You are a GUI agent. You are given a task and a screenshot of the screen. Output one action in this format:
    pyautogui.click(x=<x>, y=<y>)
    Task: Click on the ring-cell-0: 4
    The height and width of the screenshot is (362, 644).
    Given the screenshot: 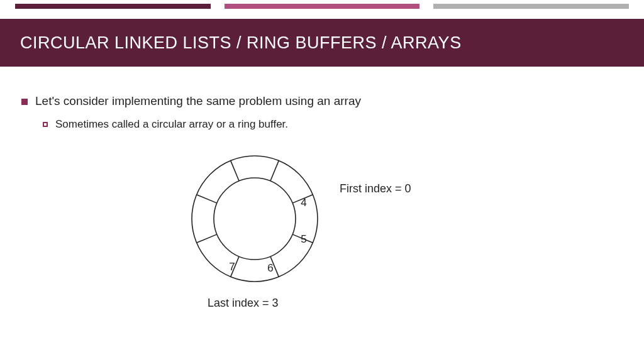 What is the action you would take?
    pyautogui.click(x=303, y=202)
    